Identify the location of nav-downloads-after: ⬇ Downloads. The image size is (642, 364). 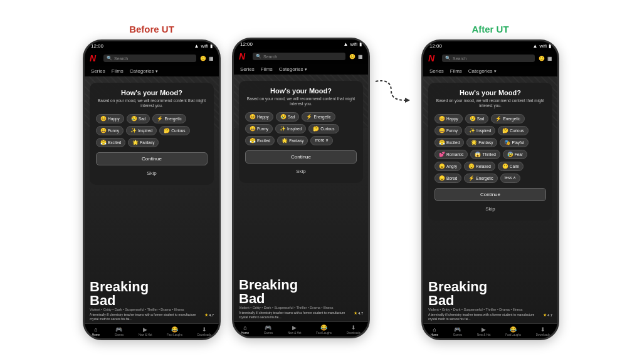
(543, 331).